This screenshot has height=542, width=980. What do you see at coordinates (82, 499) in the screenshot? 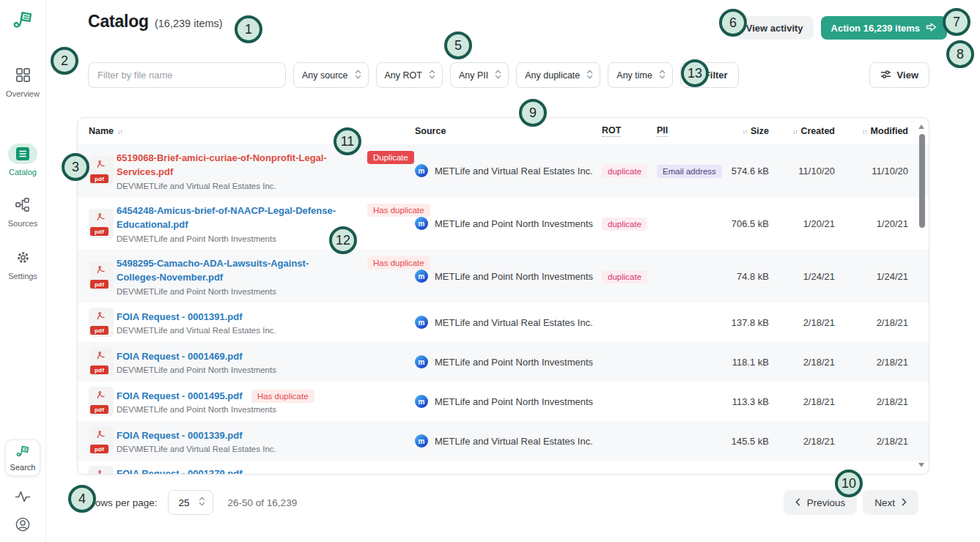
I see `annotation-marker-4: 4` at bounding box center [82, 499].